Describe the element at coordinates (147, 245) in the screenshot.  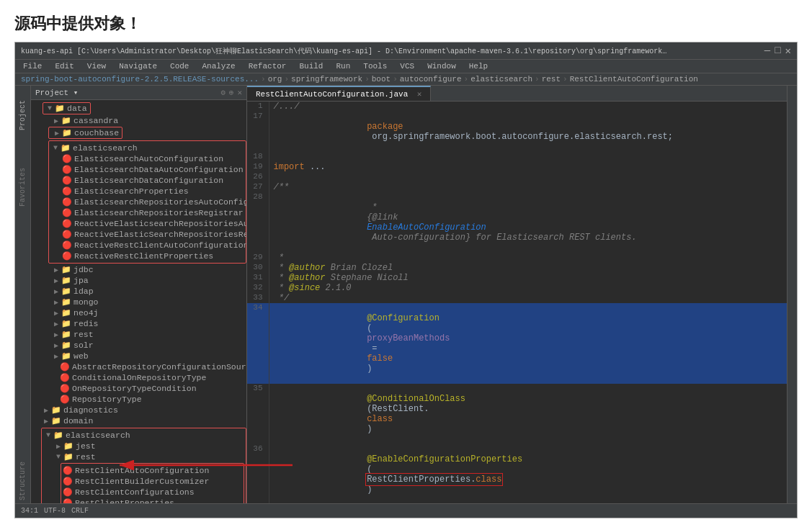
I see `tree-item-reactive-rest-auto: 🔴 ReactiveRestClientAutoConfiguration` at that location.